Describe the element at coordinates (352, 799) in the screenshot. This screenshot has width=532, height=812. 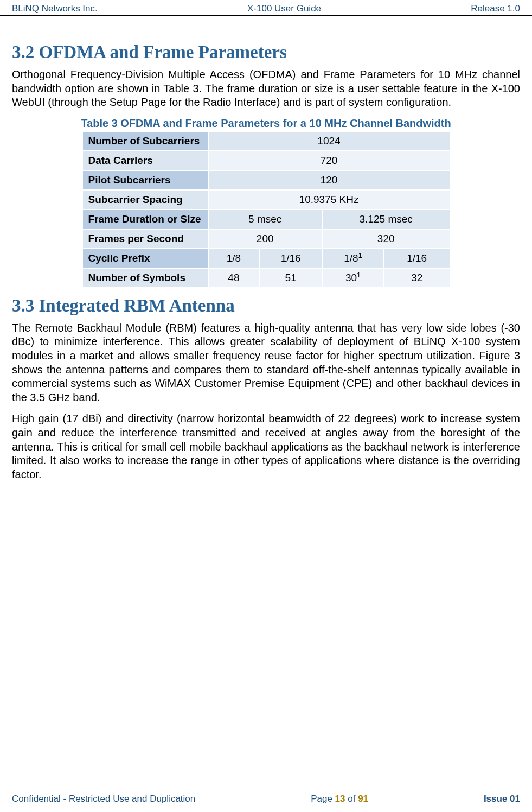
I see `footer-page-mid: of` at that location.